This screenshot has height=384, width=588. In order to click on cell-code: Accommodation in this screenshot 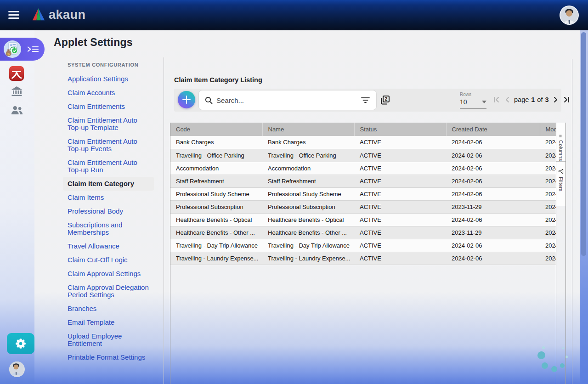, I will do `click(216, 168)`.